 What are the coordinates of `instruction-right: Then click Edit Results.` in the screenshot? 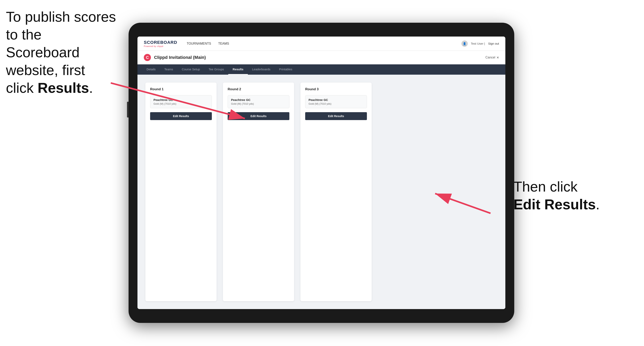 It's located at (569, 195).